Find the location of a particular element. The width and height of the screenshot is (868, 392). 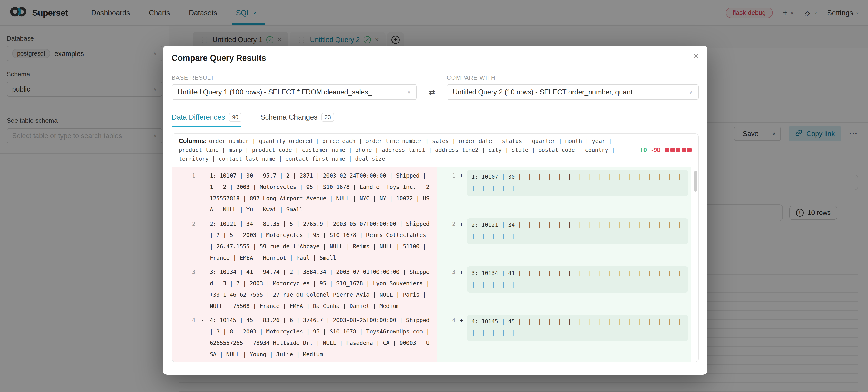

base-result-value: Untitled Query 1 (100 rows) - SELECT * F… is located at coordinates (278, 92).